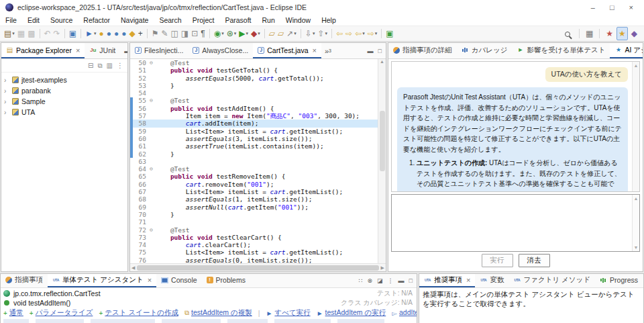  Describe the element at coordinates (254, 109) in the screenshot. I see `code-line-56: 56 public void testAddItem() {` at that location.